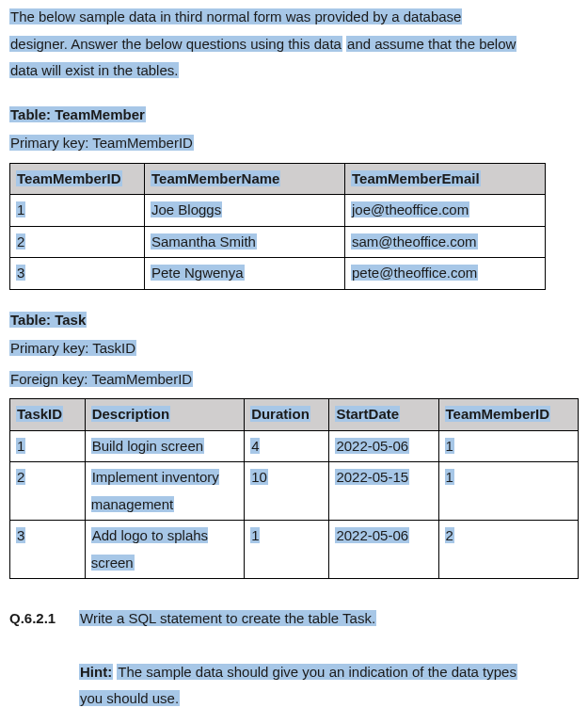 This screenshot has width=588, height=724. Describe the element at coordinates (176, 43) in the screenshot. I see `intro-line-2a: designer. Answer the below questions usi…` at that location.